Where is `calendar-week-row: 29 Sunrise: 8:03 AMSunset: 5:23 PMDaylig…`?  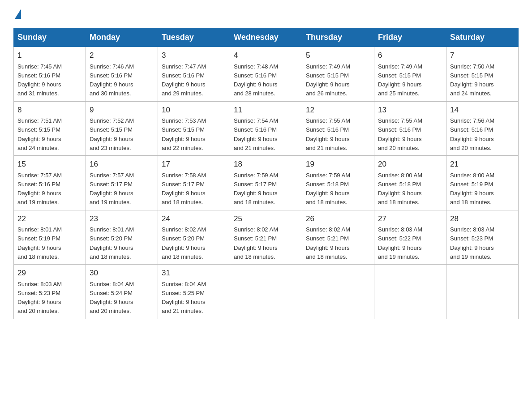
calendar-week-row: 29 Sunrise: 8:03 AMSunset: 5:23 PMDaylig… is located at coordinates (266, 292).